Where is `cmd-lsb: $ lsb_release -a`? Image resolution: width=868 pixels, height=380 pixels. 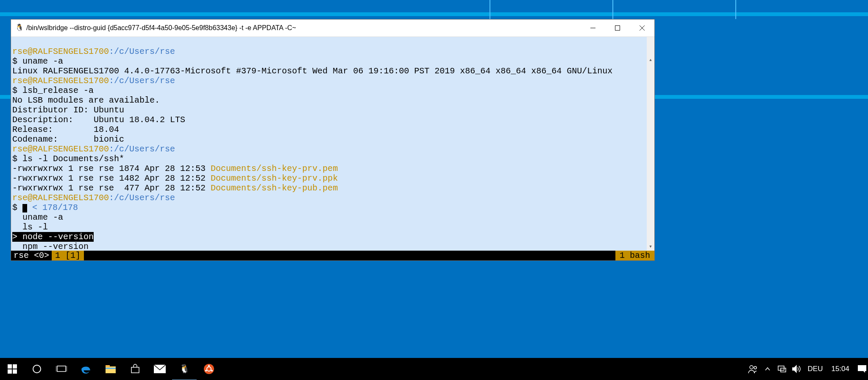
cmd-lsb: $ lsb_release -a is located at coordinates (53, 91).